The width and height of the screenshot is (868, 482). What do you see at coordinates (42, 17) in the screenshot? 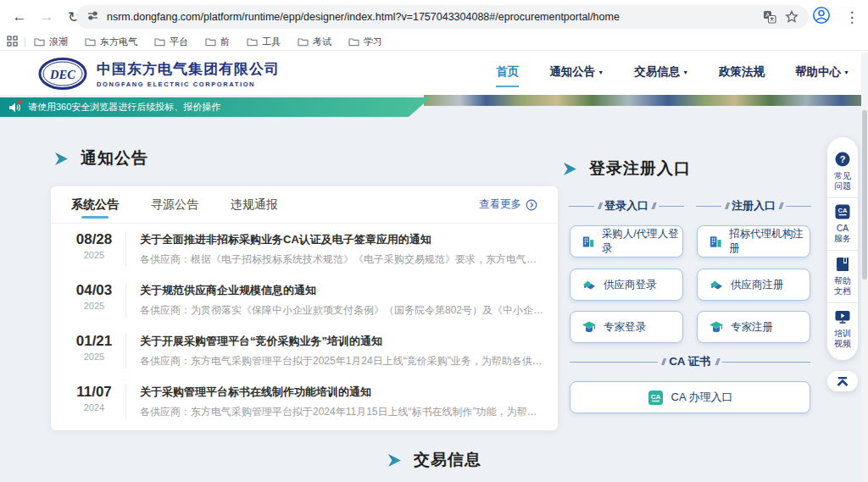
I see `browser-nav-buttons: ← → ↻` at bounding box center [42, 17].